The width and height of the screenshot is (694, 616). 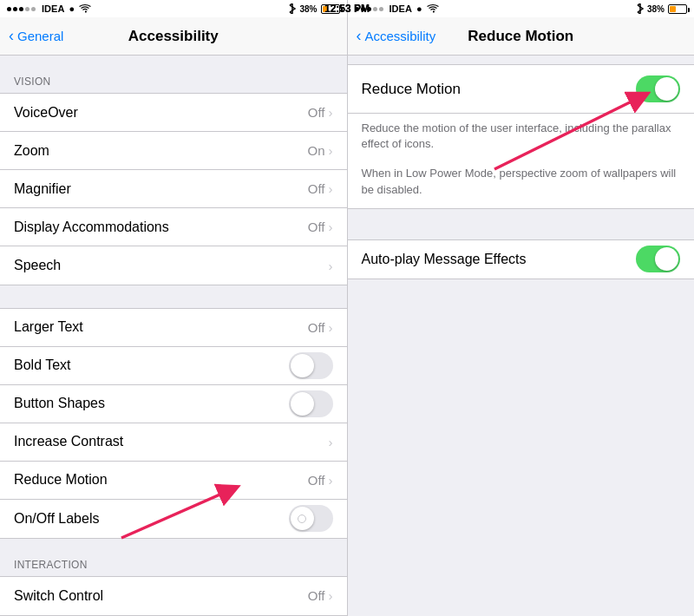 I want to click on left-nav-wrapper: ‹ General Accessibility, so click(x=174, y=36).